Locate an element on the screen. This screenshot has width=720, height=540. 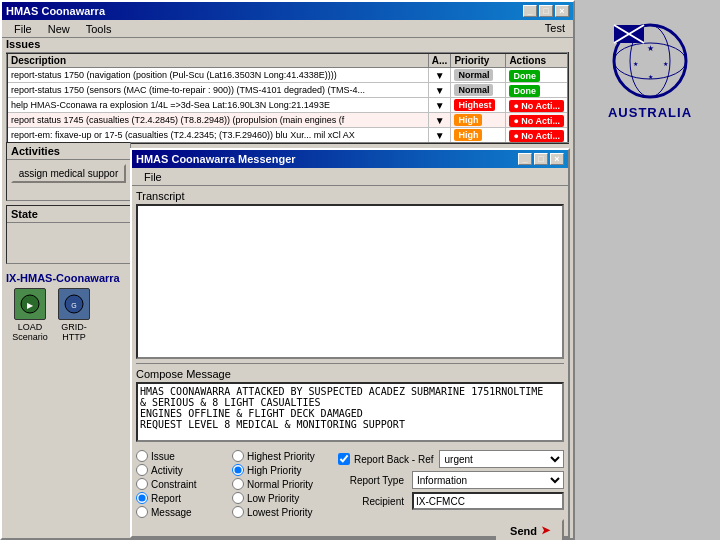
activity-button: assign medical suppor is located at coordinates (68, 174).